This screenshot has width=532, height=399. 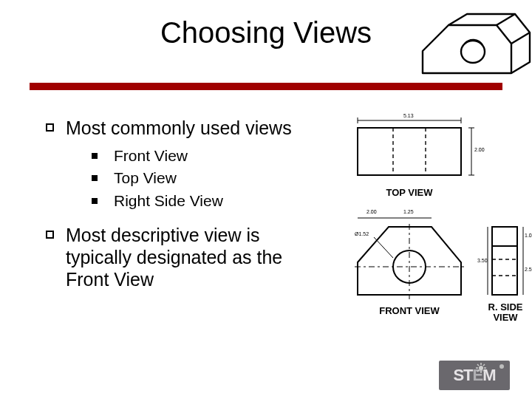 What do you see at coordinates (474, 375) in the screenshot?
I see `logo-text: STEM` at bounding box center [474, 375].